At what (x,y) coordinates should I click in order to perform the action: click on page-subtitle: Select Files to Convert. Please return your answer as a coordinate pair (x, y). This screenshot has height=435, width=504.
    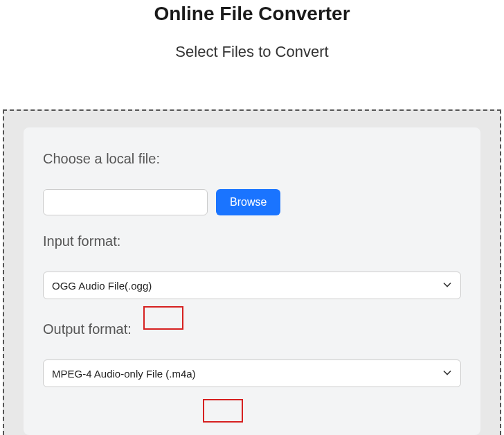
    Looking at the image, I should click on (252, 52).